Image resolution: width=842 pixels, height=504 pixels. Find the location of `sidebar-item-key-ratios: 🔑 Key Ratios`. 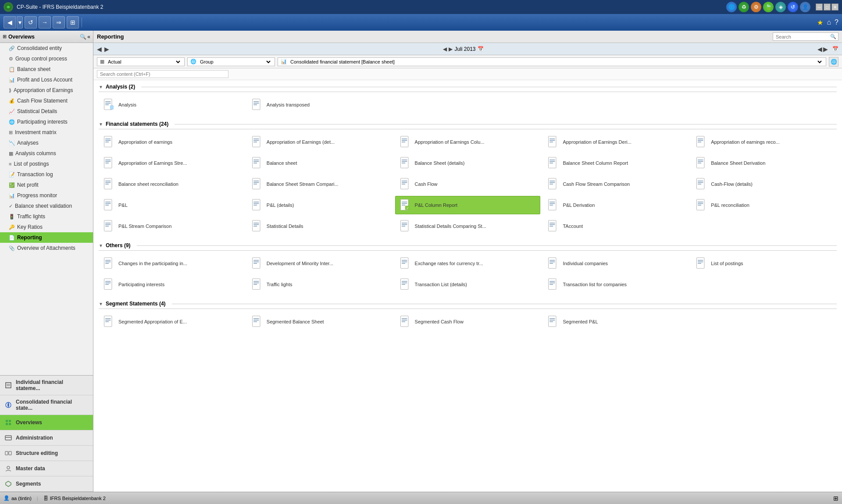

sidebar-item-key-ratios: 🔑 Key Ratios is located at coordinates (46, 227).